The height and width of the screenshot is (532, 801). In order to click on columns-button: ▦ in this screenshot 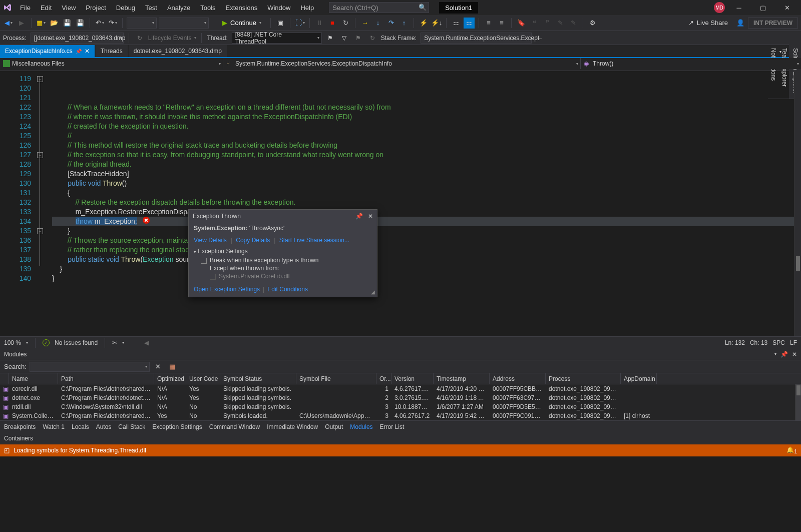, I will do `click(172, 367)`.